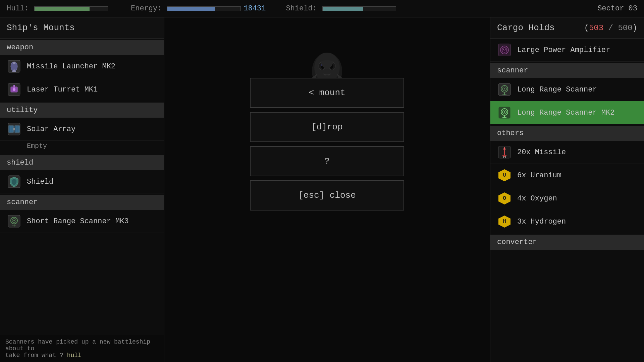 This screenshot has width=644, height=362. What do you see at coordinates (564, 50) in the screenshot?
I see `power-amplifier-label: Large Power Amplifier` at bounding box center [564, 50].